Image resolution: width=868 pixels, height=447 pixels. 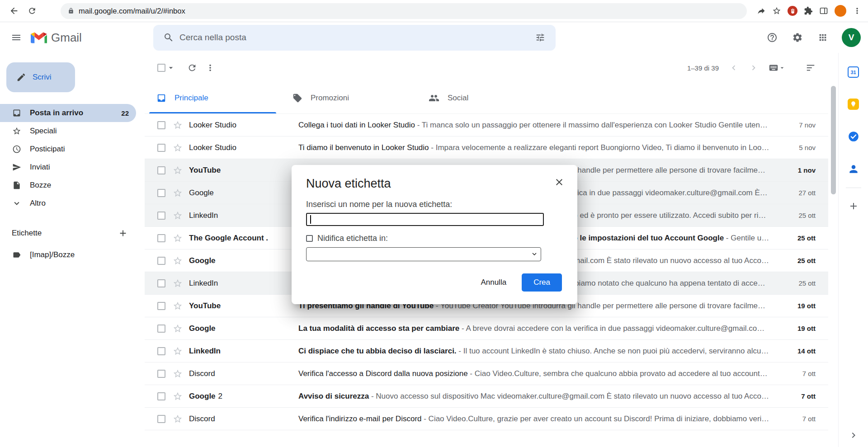 What do you see at coordinates (404, 11) in the screenshot?
I see `address-bar: mail.google.com/mail/u/2/#inbox` at bounding box center [404, 11].